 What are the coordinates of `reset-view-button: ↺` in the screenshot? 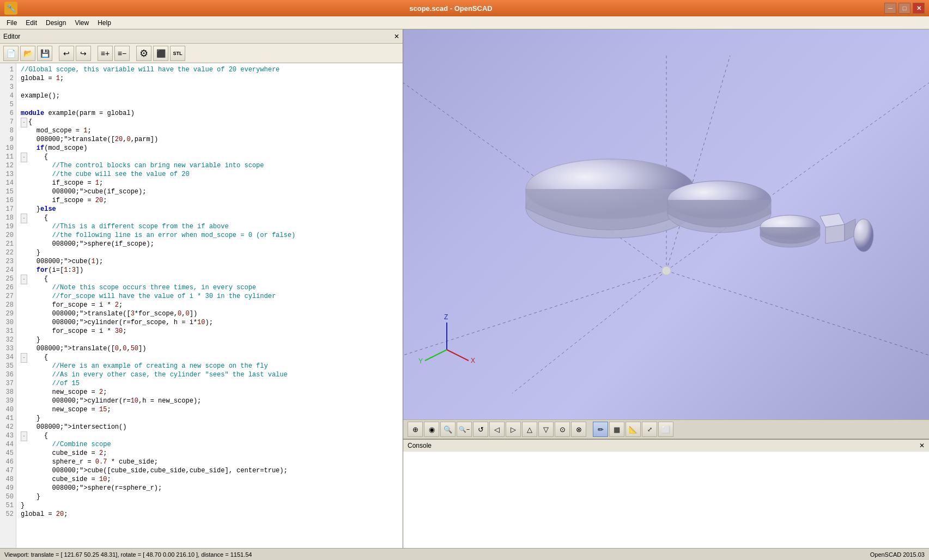 It's located at (481, 429).